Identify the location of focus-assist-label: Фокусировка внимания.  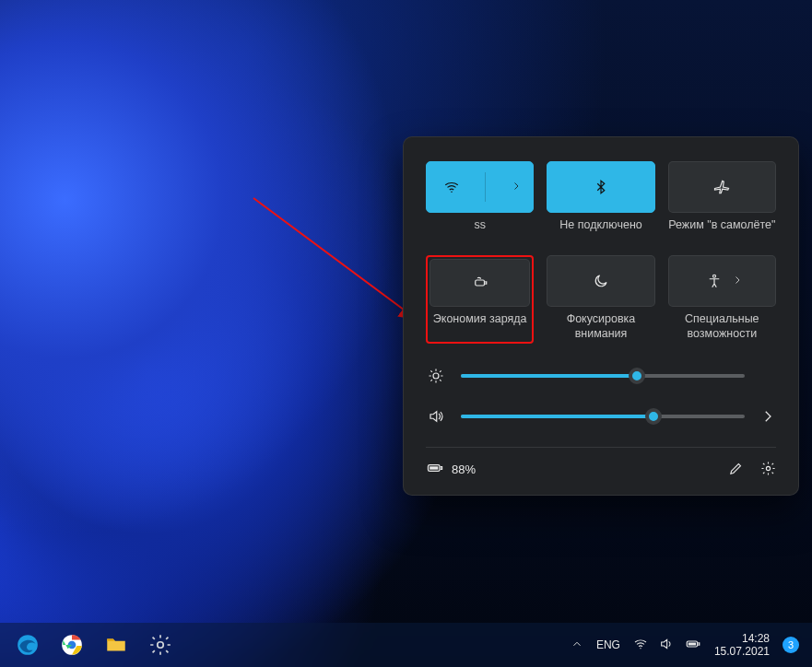
(601, 324).